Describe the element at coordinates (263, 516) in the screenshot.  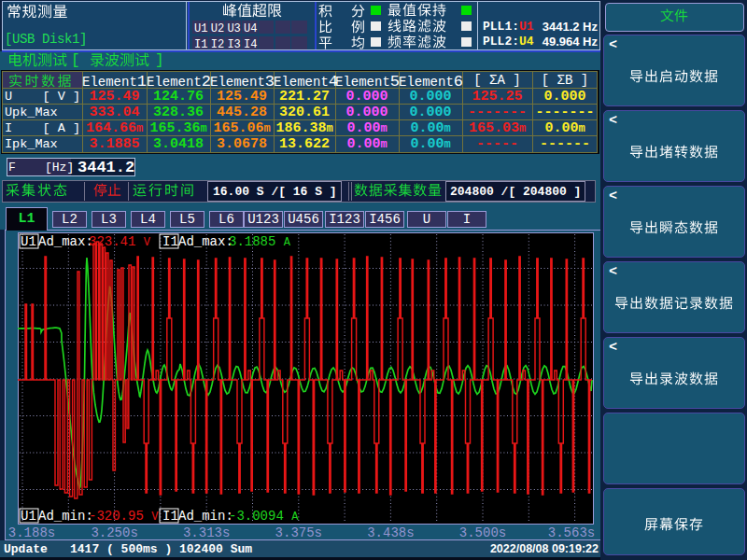
I see `svg-text: -3.0094 A` at that location.